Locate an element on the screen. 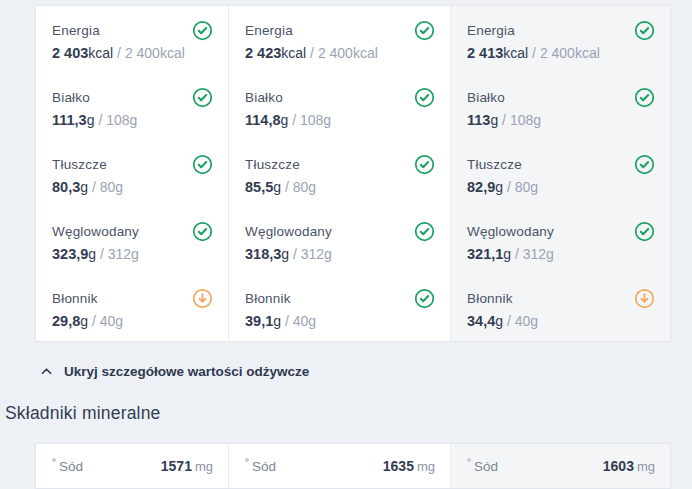 The width and height of the screenshot is (692, 489). nutrient-row-fat: Tłuszcze 80,3g / 80g is located at coordinates (132, 186).